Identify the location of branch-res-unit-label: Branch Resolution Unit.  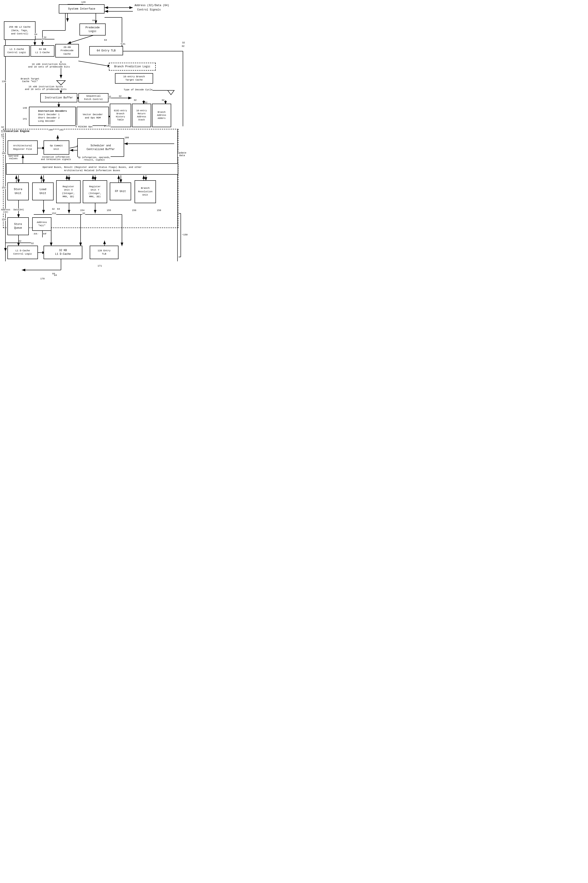
(146, 192).